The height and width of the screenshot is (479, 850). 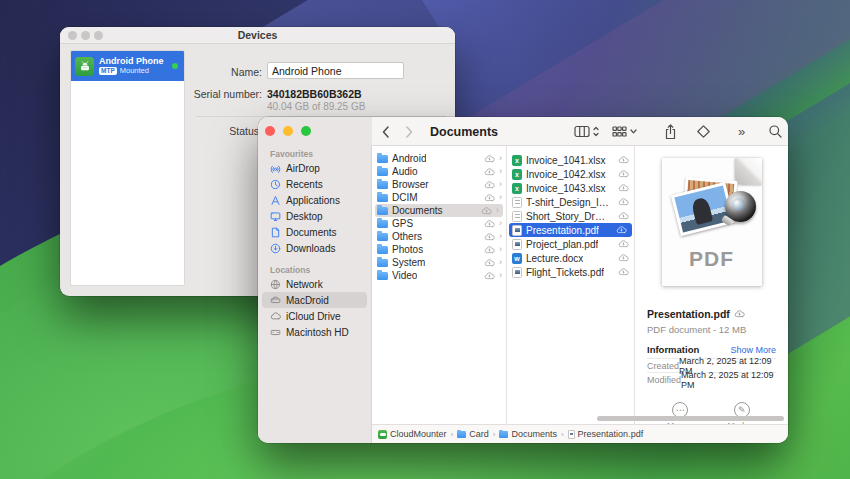 I want to click on sidebar-item-icloud-drive: iCloud Drive, so click(x=314, y=316).